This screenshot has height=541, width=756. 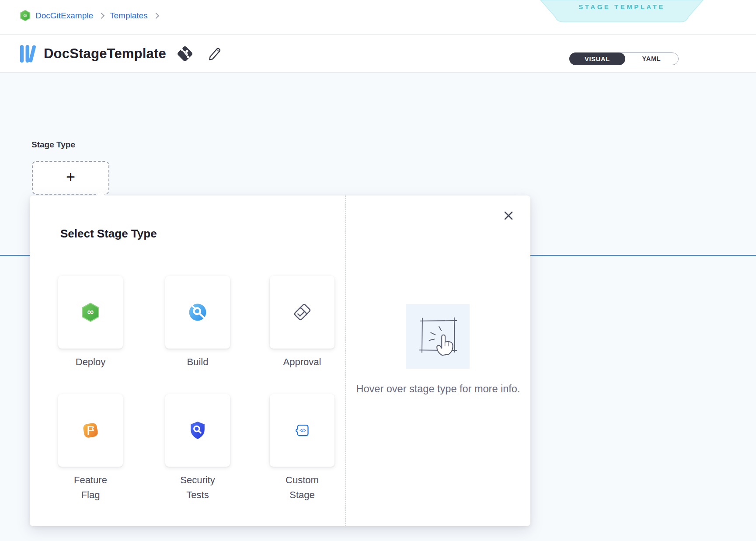 I want to click on stage-card-deploy: ∞, so click(x=91, y=312).